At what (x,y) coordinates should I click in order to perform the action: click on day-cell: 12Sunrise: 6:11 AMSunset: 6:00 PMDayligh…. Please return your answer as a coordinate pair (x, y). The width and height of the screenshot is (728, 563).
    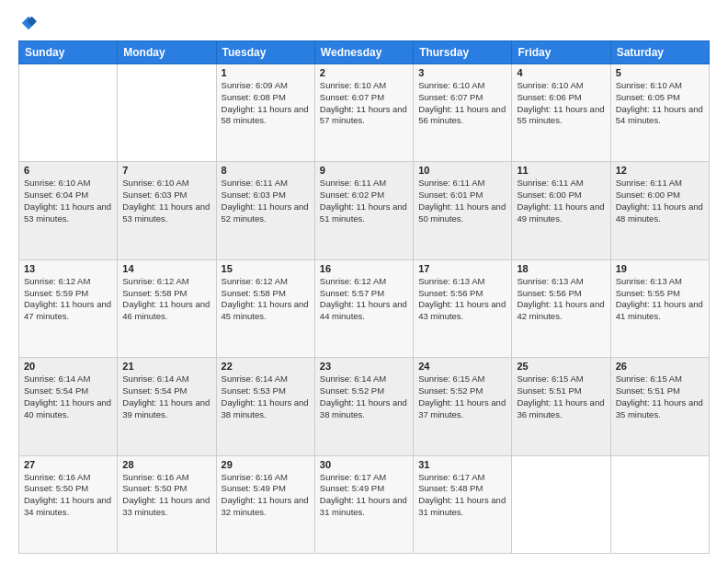
    Looking at the image, I should click on (660, 211).